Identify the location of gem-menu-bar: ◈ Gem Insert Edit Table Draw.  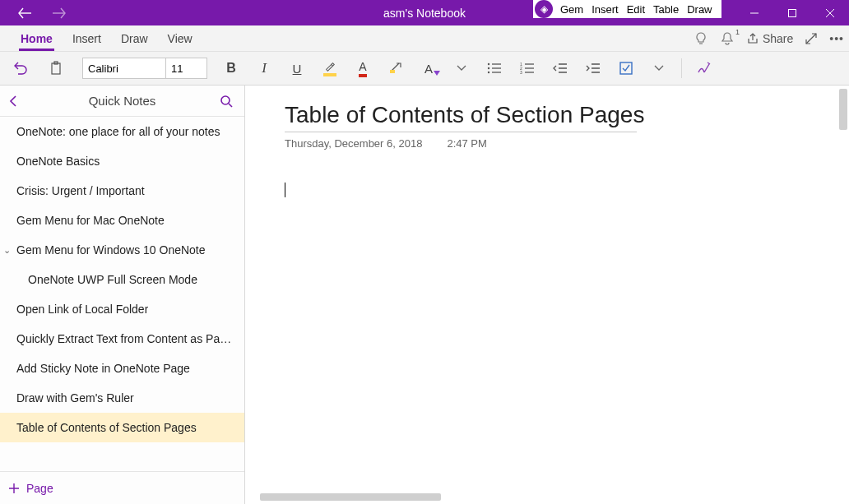
(627, 9).